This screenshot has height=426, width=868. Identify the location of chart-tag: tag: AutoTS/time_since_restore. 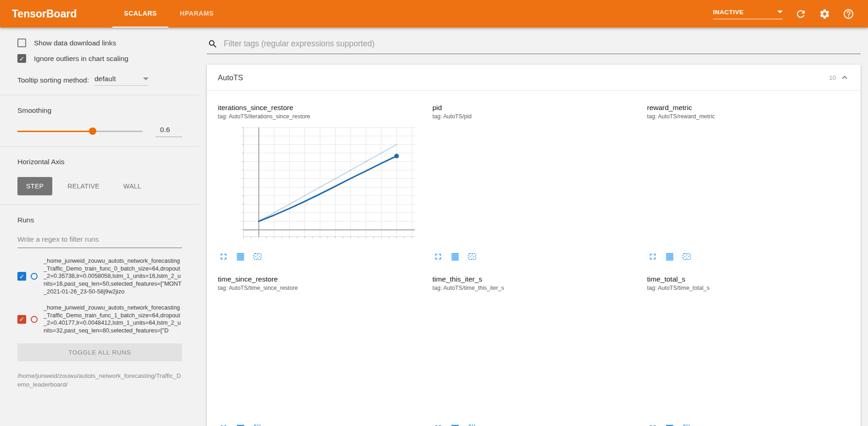
(319, 288).